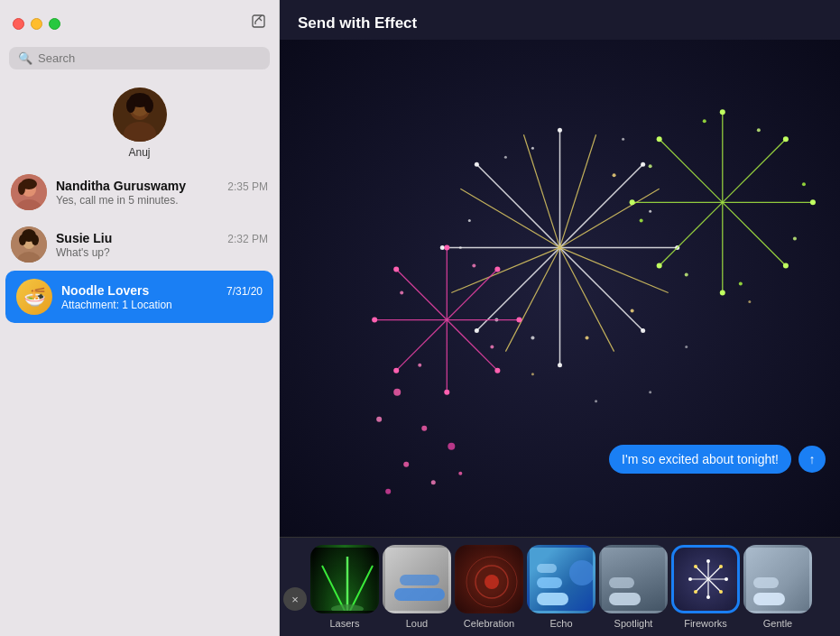 The image size is (840, 636). I want to click on effect-label-celebration: Celebration, so click(489, 623).